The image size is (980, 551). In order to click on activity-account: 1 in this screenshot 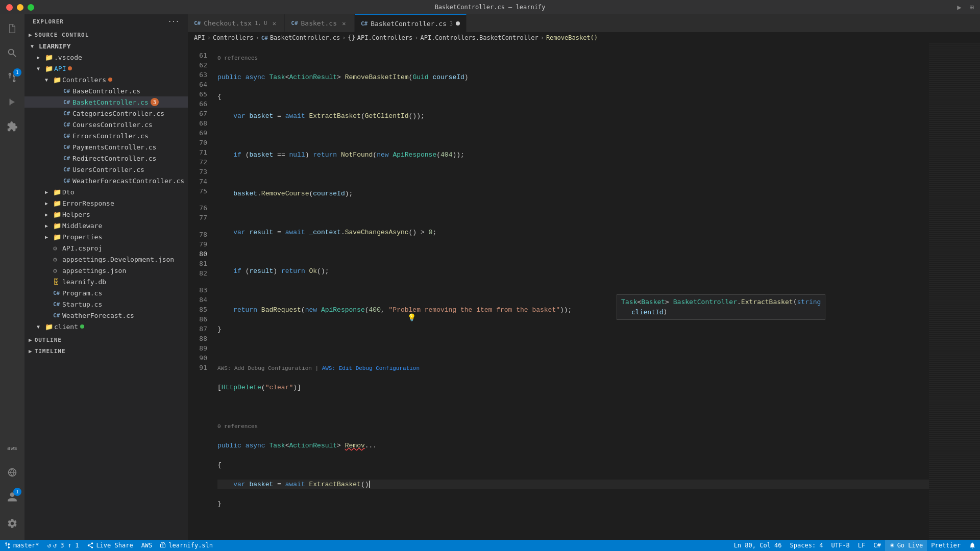, I will do `click(12, 497)`.